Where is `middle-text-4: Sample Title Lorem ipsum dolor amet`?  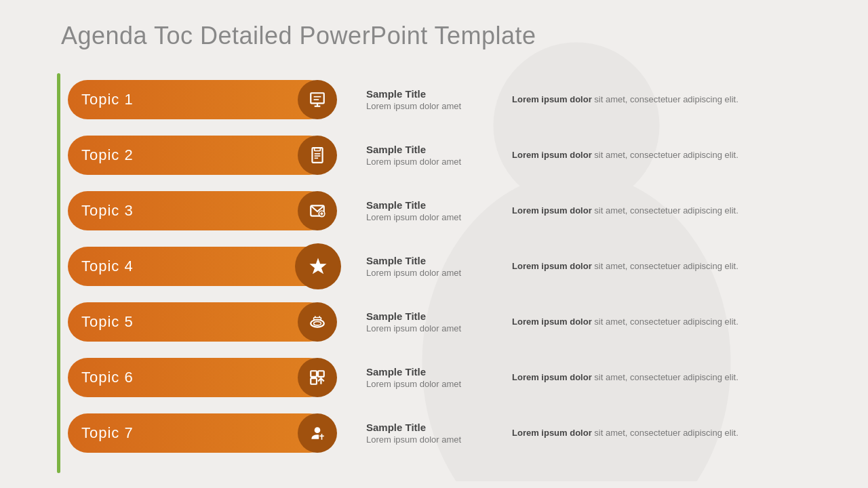 middle-text-4: Sample Title Lorem ipsum dolor amet is located at coordinates (429, 266).